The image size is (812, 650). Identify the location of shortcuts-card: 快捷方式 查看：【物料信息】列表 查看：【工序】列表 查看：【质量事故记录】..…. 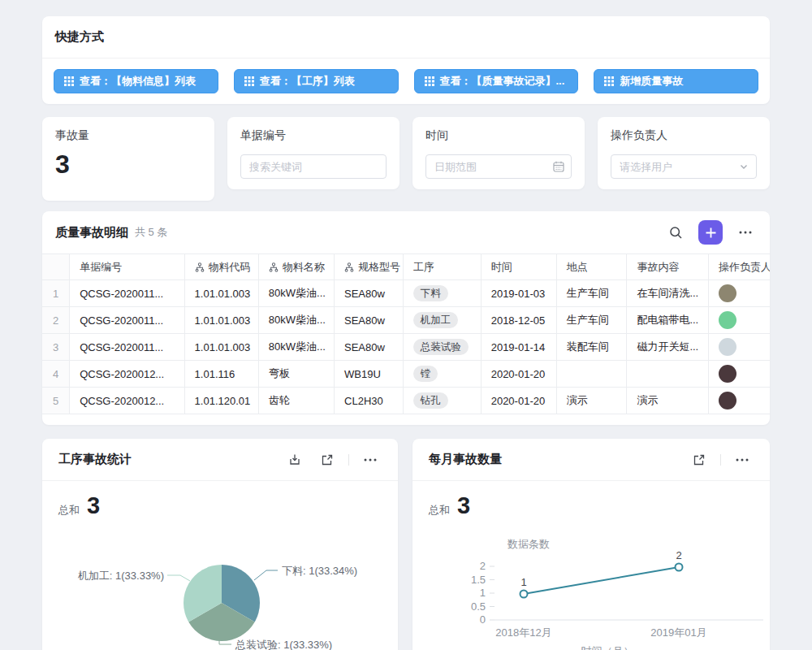
(406, 60).